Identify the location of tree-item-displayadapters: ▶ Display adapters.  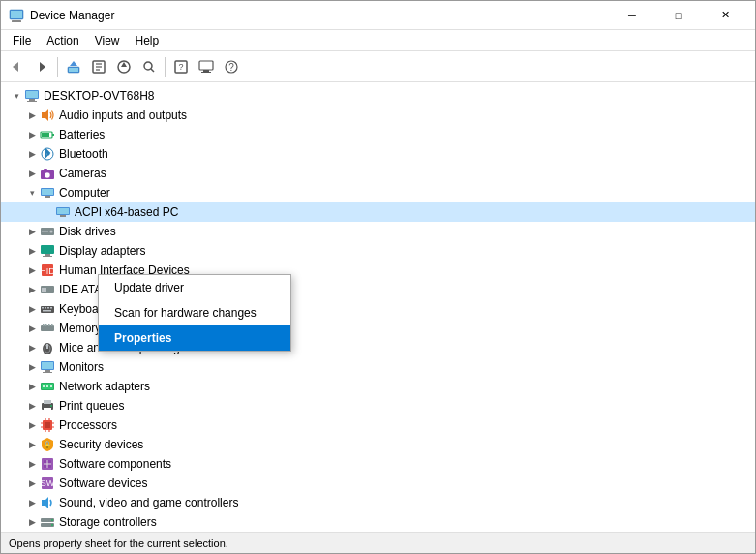
(378, 251).